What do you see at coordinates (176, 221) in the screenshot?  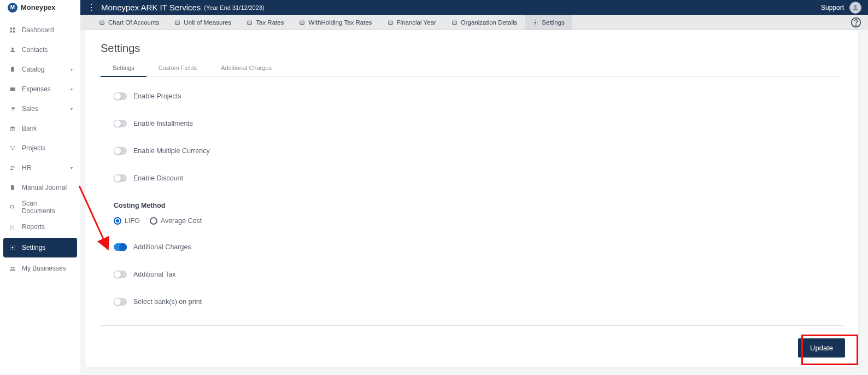 I see `radio-average-cost: Average Cost` at bounding box center [176, 221].